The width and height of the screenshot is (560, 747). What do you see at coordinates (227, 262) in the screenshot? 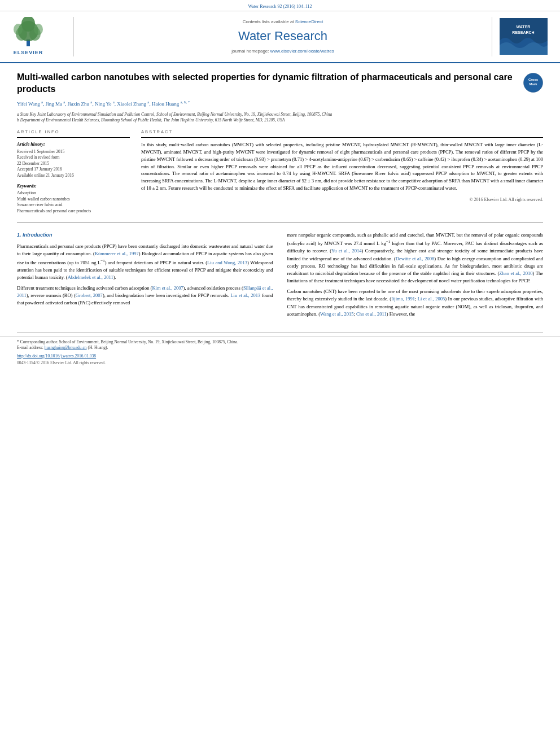
I see `ref-liu-wong: Liu and Wong, 2013` at bounding box center [227, 262].